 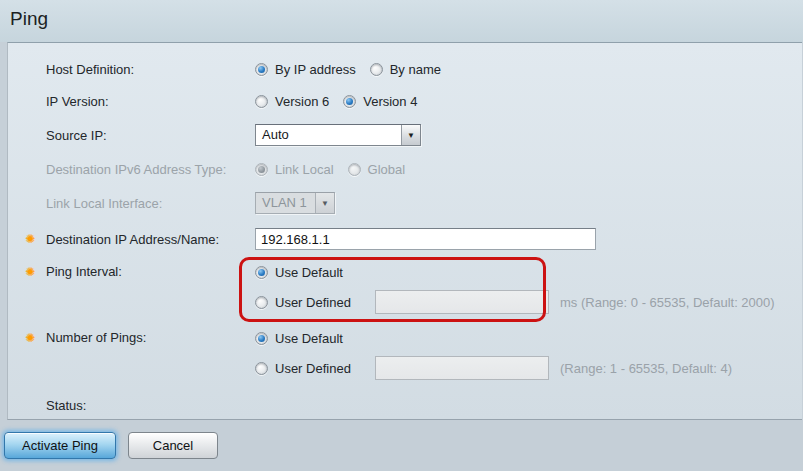 What do you see at coordinates (313, 302) in the screenshot?
I see `ping-interval-user-defined-label: User Defined` at bounding box center [313, 302].